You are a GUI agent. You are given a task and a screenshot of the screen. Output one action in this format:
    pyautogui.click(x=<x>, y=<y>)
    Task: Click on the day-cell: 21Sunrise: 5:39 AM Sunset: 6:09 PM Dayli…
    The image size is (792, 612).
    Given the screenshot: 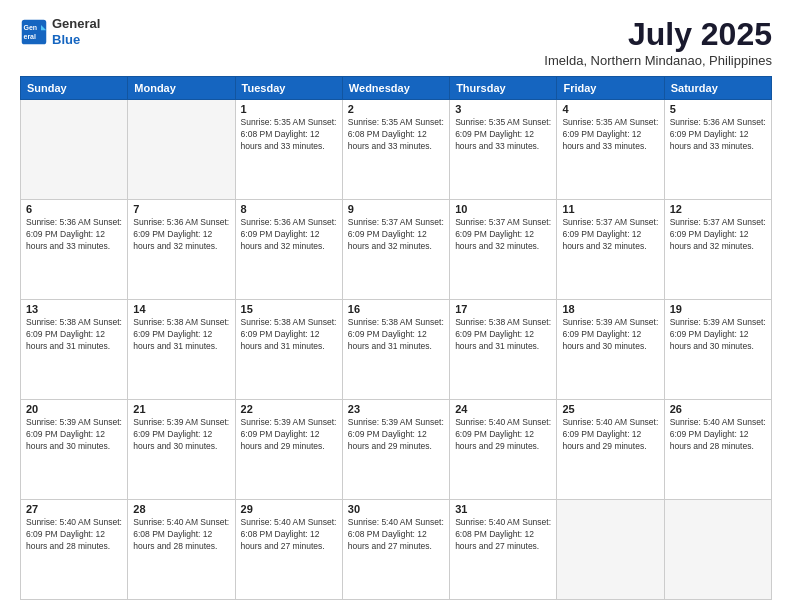 What is the action you would take?
    pyautogui.click(x=182, y=450)
    